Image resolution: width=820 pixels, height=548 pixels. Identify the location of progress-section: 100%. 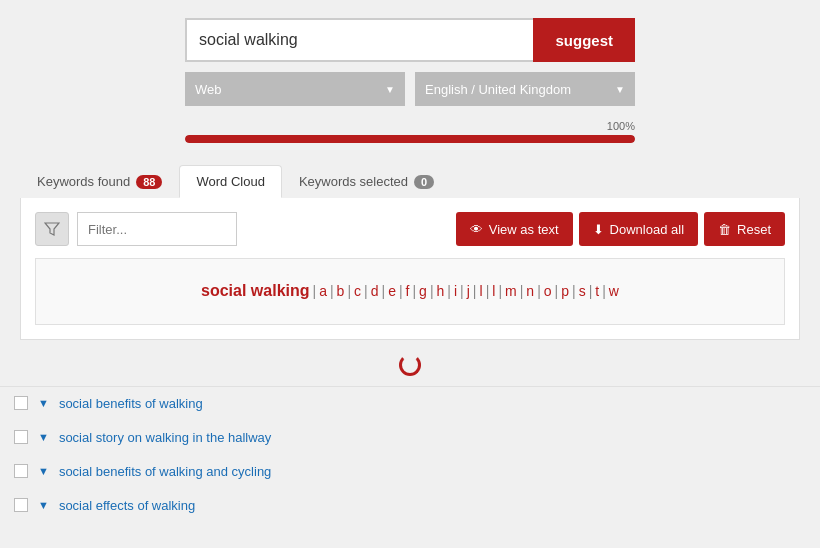
(410, 132).